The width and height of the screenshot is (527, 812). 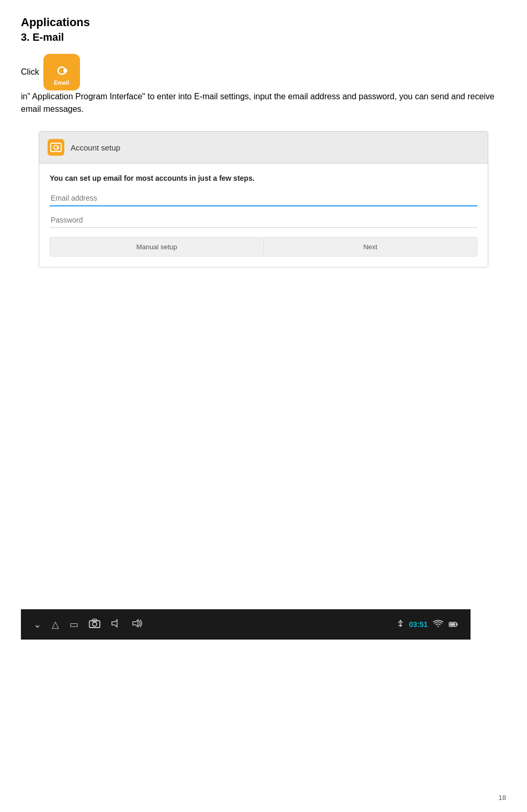 I want to click on form-description: You can set up email for most accounts i…, so click(x=264, y=178).